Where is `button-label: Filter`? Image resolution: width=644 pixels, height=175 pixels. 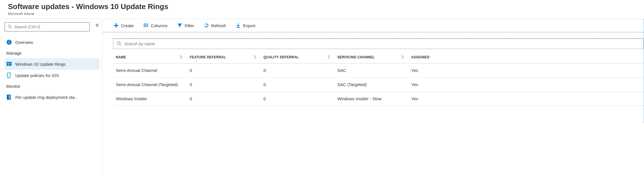
button-label: Filter is located at coordinates (189, 25).